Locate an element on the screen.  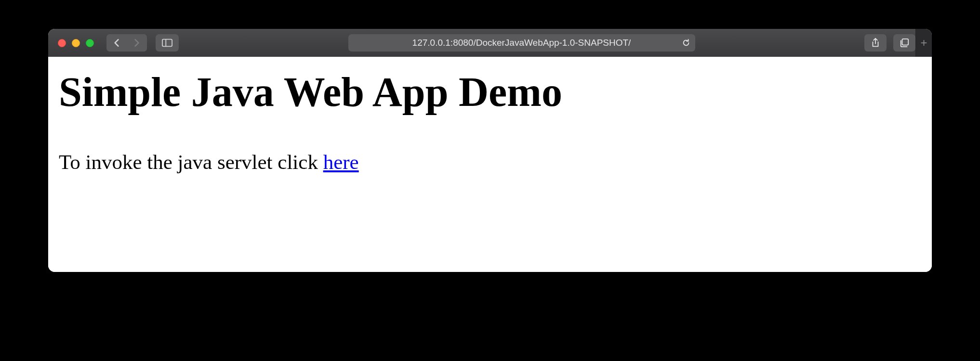
sidebar-toggle-button is located at coordinates (167, 43).